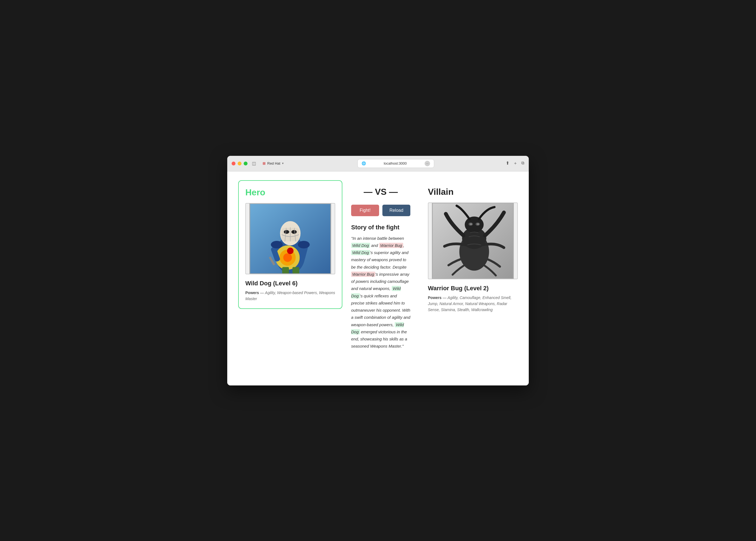 The height and width of the screenshot is (541, 756). What do you see at coordinates (473, 288) in the screenshot?
I see `villain-character-name: Warrior Bug (Level 2)` at bounding box center [473, 288].